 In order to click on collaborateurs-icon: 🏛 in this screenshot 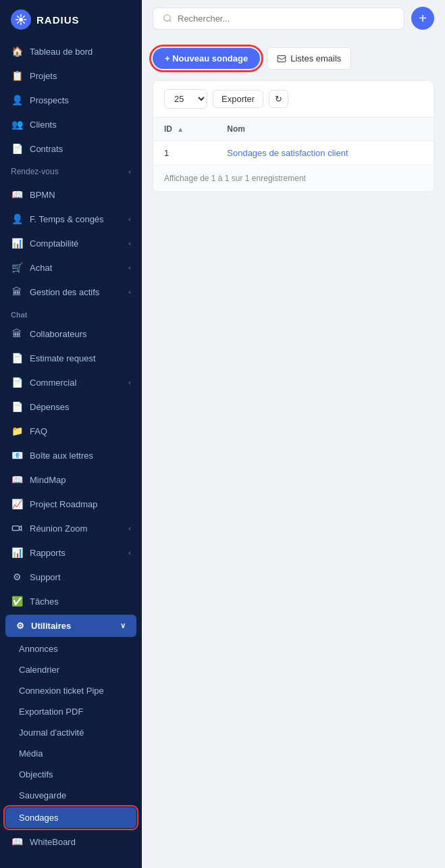, I will do `click(17, 334)`.